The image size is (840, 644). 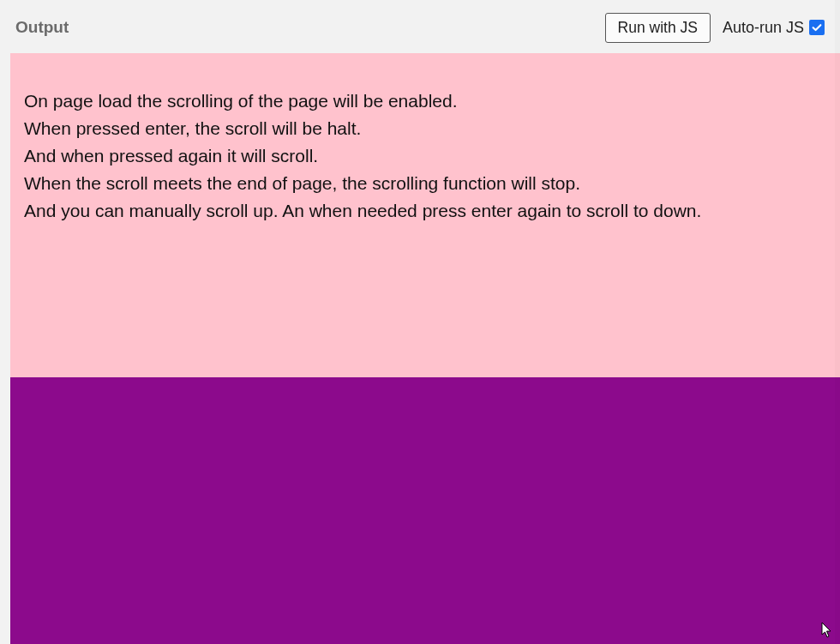 I want to click on auto-run-toggle: Auto-run JS, so click(x=773, y=27).